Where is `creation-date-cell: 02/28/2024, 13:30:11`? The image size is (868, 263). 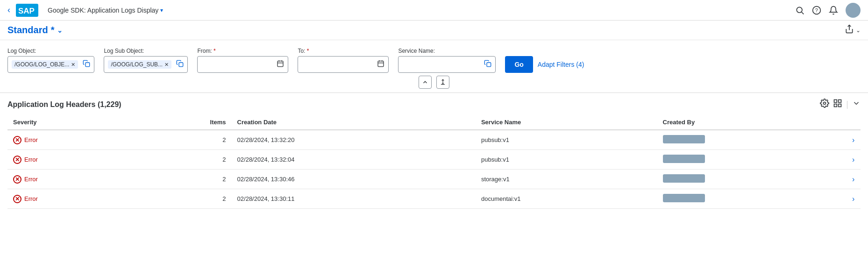
creation-date-cell: 02/28/2024, 13:30:11 is located at coordinates (354, 199).